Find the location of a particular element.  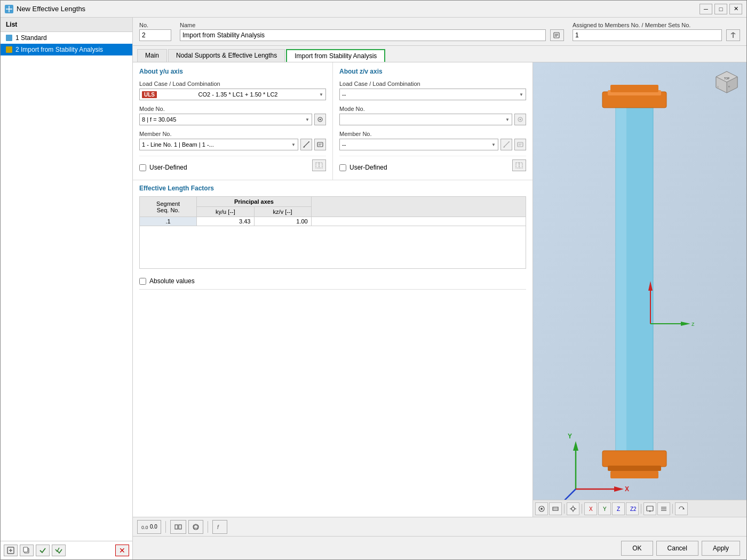

view-options-button is located at coordinates (664, 509).